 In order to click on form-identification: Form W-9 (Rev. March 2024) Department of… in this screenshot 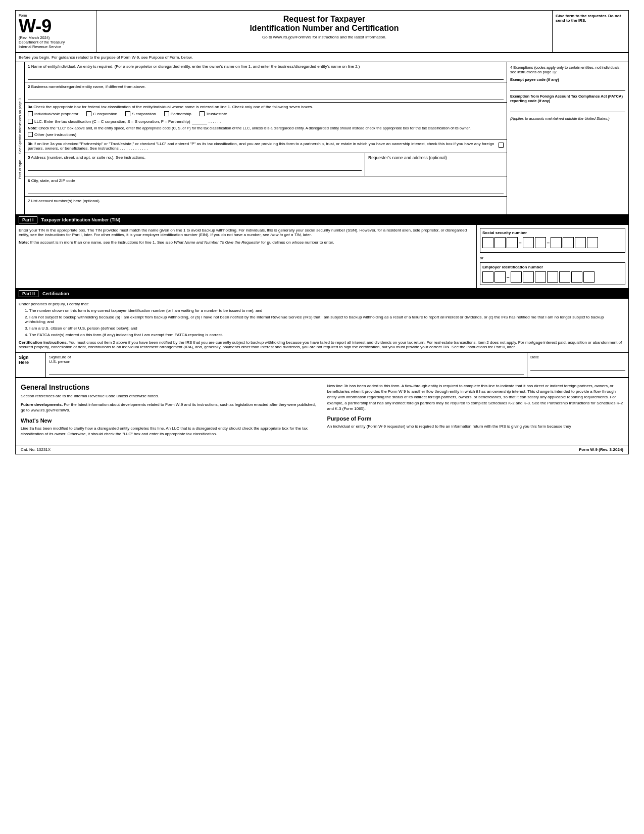, I will do `click(56, 31)`.